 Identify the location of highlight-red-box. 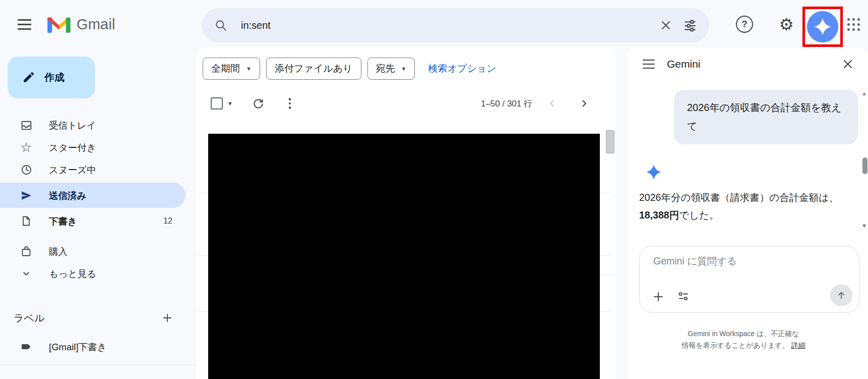
(823, 27).